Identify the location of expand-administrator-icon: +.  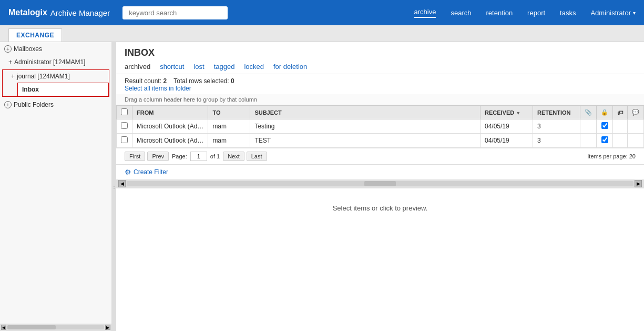
(11, 62).